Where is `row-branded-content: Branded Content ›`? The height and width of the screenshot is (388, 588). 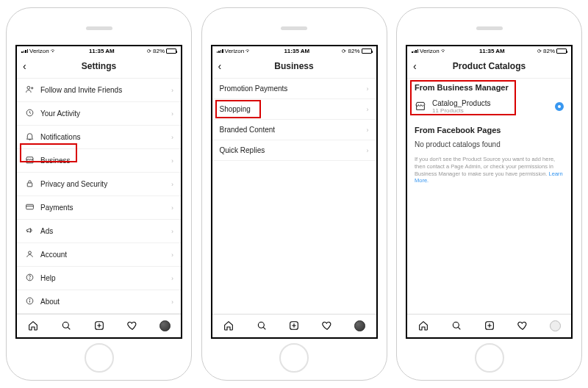
row-branded-content: Branded Content › is located at coordinates (294, 130).